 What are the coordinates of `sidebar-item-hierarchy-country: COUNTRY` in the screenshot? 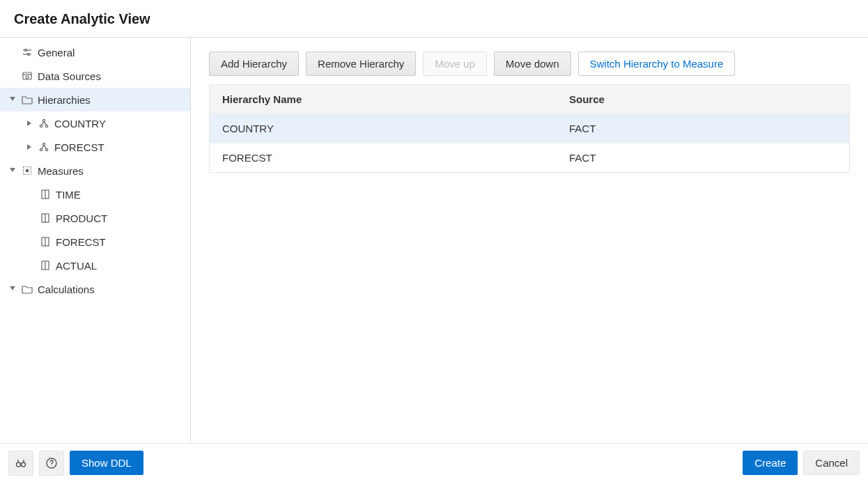 It's located at (95, 123).